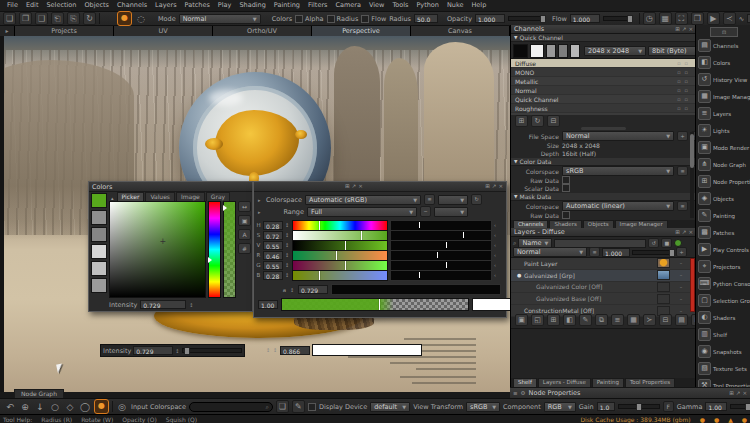 The image size is (750, 423). I want to click on flow-field: 1.000, so click(585, 18).